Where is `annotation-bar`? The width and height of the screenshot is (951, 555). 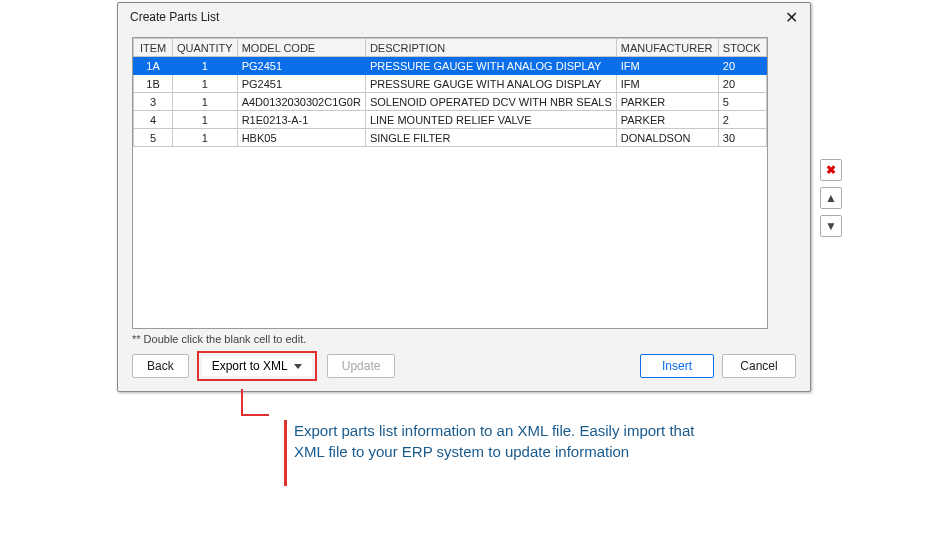 annotation-bar is located at coordinates (286, 453).